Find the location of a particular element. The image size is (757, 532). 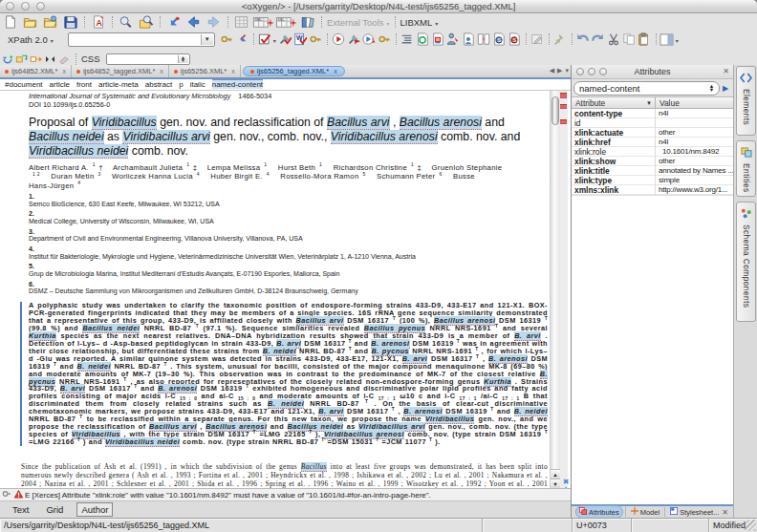

named-content-highlight: Viridibacillus arvi is located at coordinates (166, 138).